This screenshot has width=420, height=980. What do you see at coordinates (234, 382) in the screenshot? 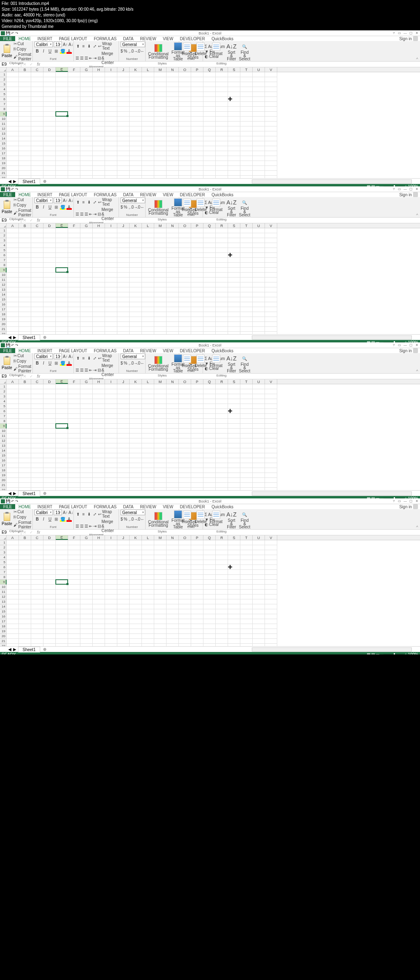
I see `column-header: S` at bounding box center [234, 382].